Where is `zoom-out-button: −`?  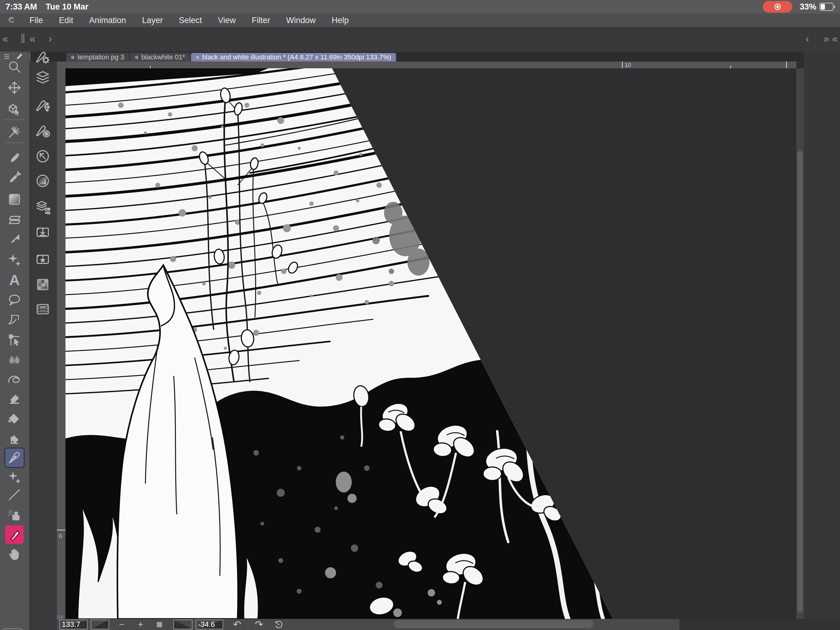
zoom-out-button: − is located at coordinates (122, 625).